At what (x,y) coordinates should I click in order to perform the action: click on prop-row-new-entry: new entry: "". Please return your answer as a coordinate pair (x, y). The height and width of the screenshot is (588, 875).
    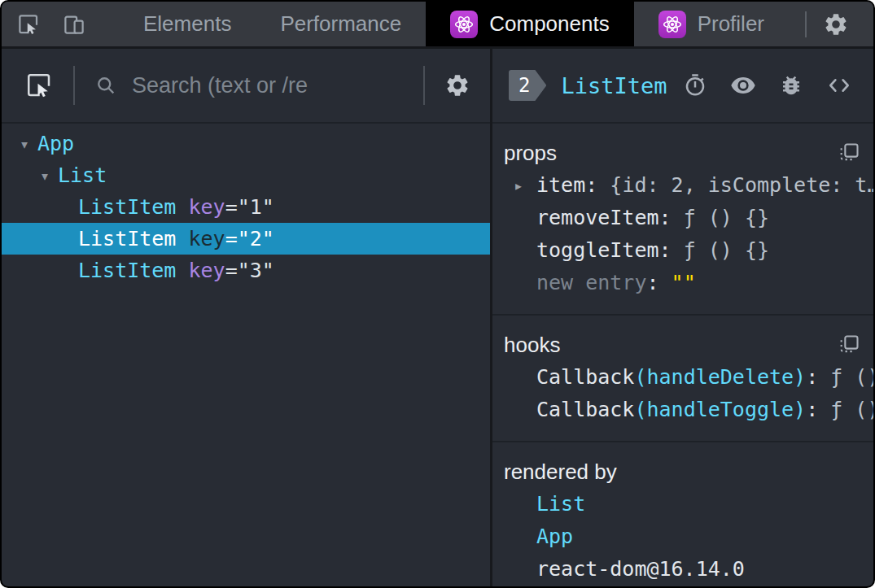
    Looking at the image, I should click on (682, 283).